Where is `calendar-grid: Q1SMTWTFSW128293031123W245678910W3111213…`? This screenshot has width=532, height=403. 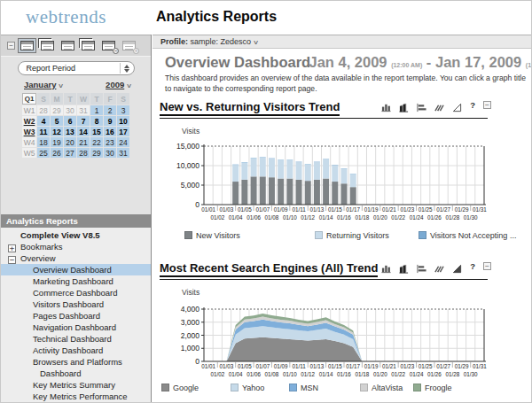
calendar-grid: Q1SMTWTFSW128293031123W245678910W3111213… is located at coordinates (76, 126).